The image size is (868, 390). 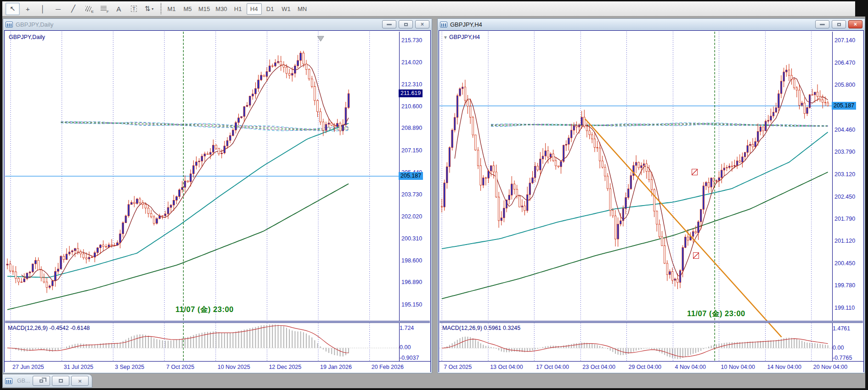 What do you see at coordinates (411, 94) in the screenshot?
I see `current-price-badge: 211.619` at bounding box center [411, 94].